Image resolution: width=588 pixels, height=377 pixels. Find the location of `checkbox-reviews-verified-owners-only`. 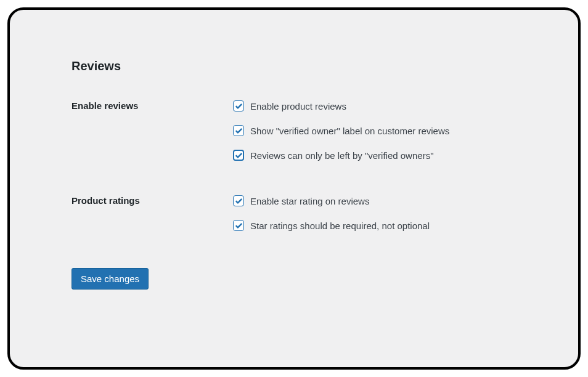

checkbox-reviews-verified-owners-only is located at coordinates (239, 155).